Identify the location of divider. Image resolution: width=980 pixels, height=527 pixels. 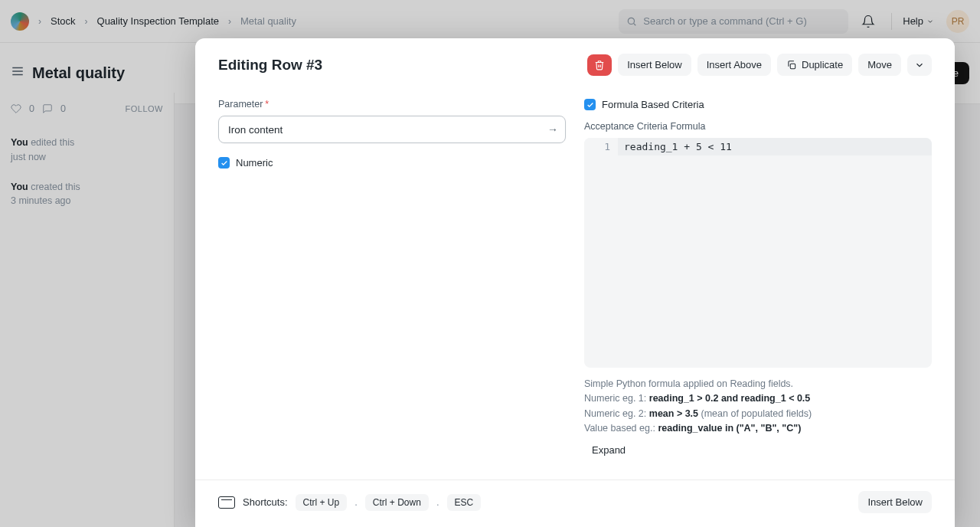
(891, 21).